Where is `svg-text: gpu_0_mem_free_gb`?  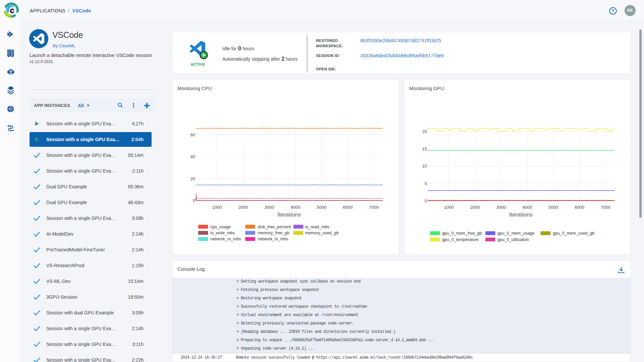 svg-text: gpu_0_mem_free_gb is located at coordinates (462, 233).